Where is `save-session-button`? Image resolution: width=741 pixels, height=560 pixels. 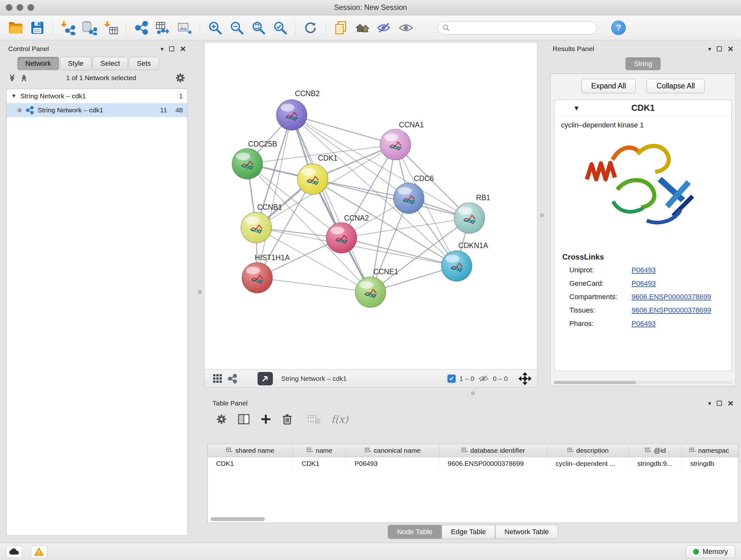 save-session-button is located at coordinates (38, 28).